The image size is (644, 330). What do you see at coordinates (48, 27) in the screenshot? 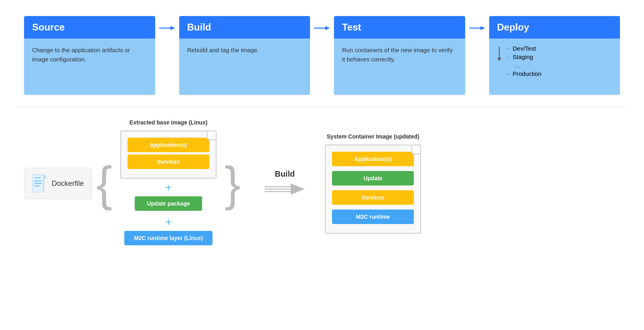
I see `source-title: Source` at bounding box center [48, 27].